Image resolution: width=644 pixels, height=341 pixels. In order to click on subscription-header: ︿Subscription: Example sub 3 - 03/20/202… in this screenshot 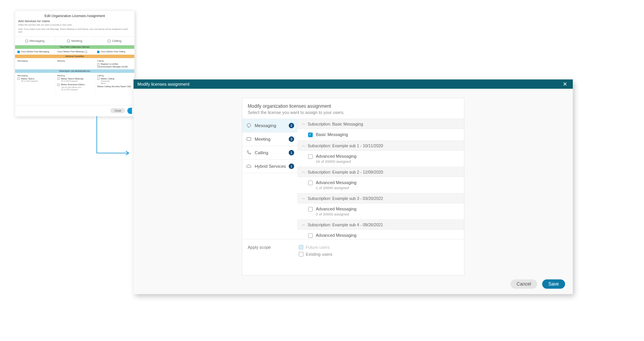, I will do `click(381, 198)`.